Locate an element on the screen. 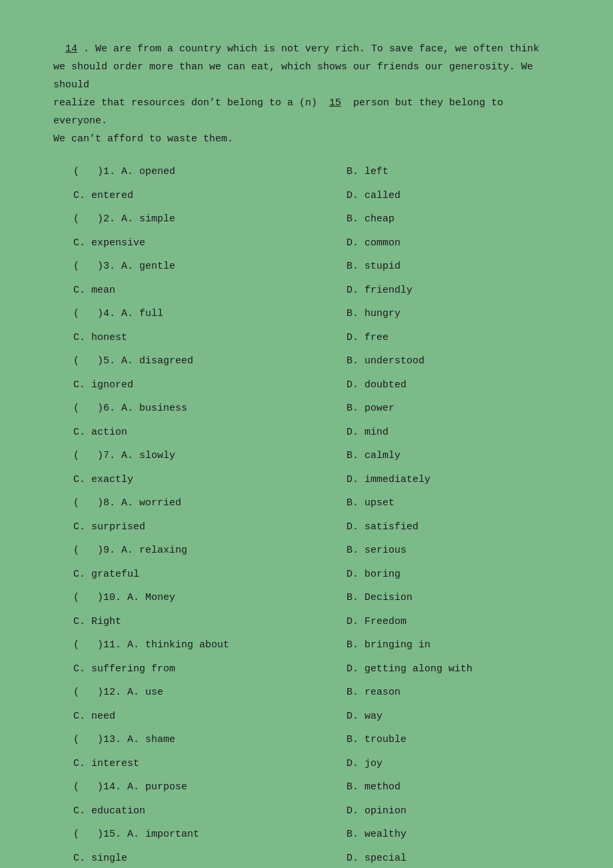  q4-c-label: C. honest is located at coordinates (100, 337).